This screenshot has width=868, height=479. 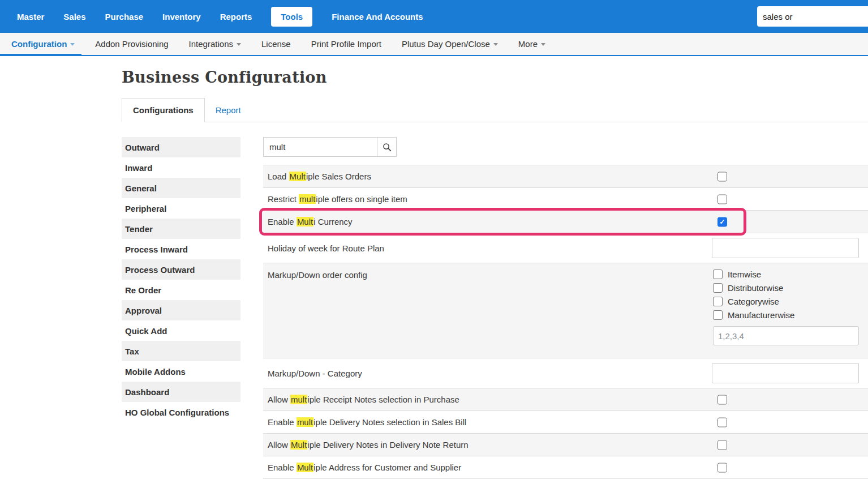 I want to click on search-button, so click(x=387, y=147).